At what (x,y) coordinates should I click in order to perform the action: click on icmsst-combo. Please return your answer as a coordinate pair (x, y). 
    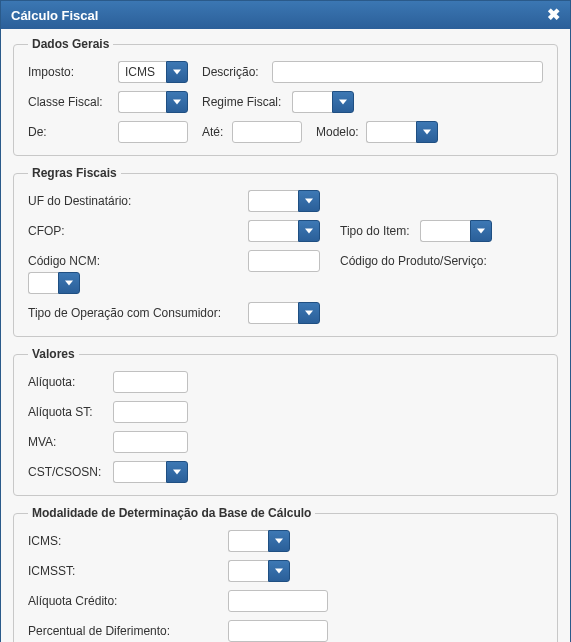
    Looking at the image, I should click on (259, 571).